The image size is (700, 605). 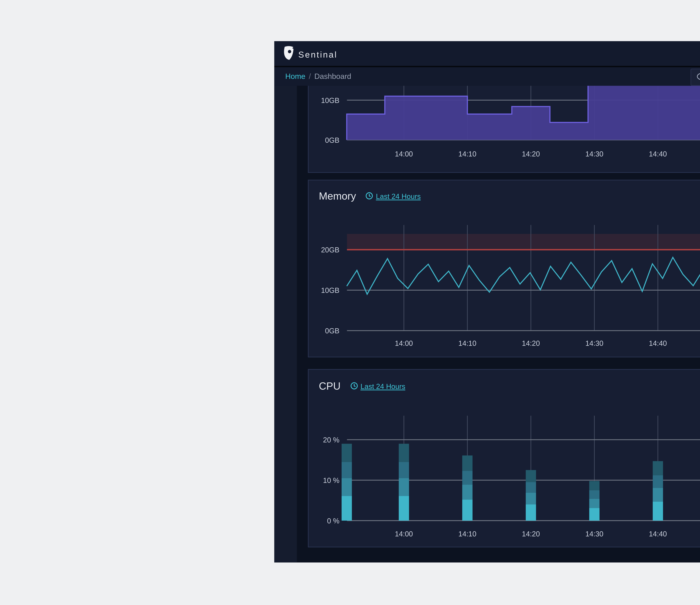 I want to click on left-strip, so click(x=286, y=324).